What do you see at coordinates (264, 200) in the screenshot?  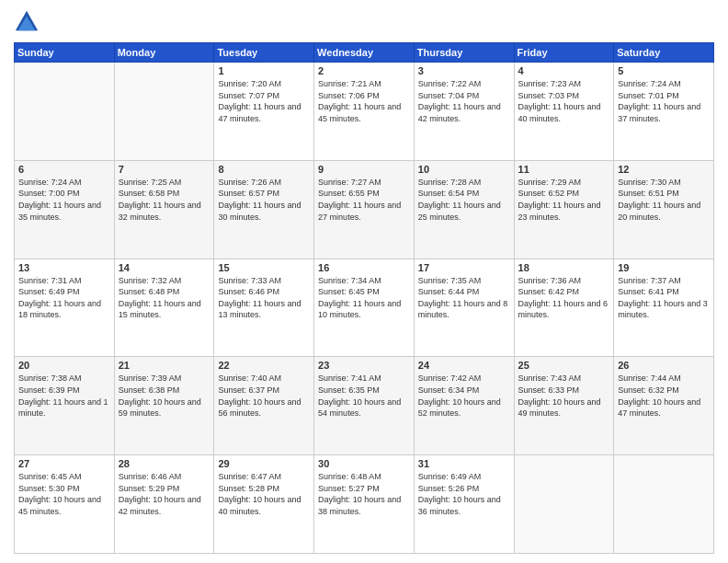 I see `day-info: Sunrise: 7:26 AM Sunset: 6:57 PM Dayligh…` at bounding box center [264, 200].